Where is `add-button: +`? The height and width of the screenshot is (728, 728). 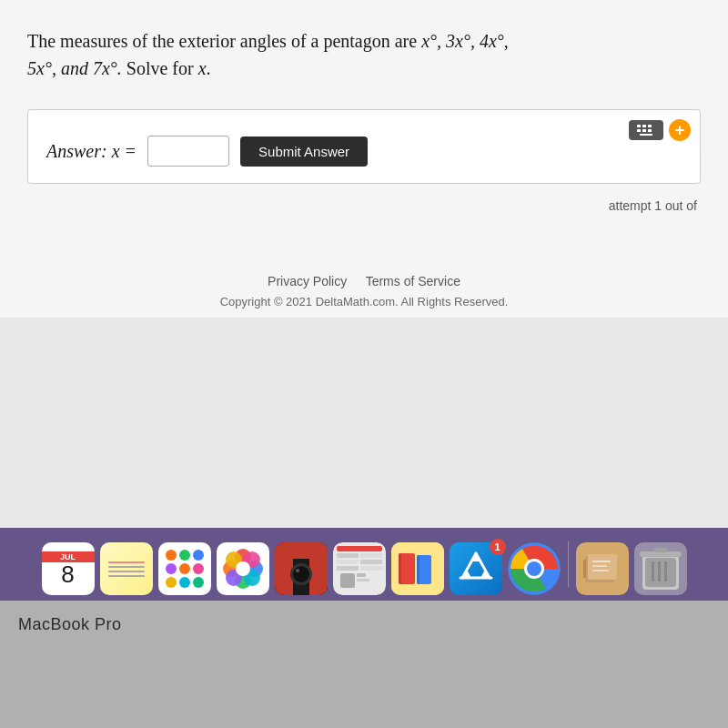 add-button: + is located at coordinates (680, 130).